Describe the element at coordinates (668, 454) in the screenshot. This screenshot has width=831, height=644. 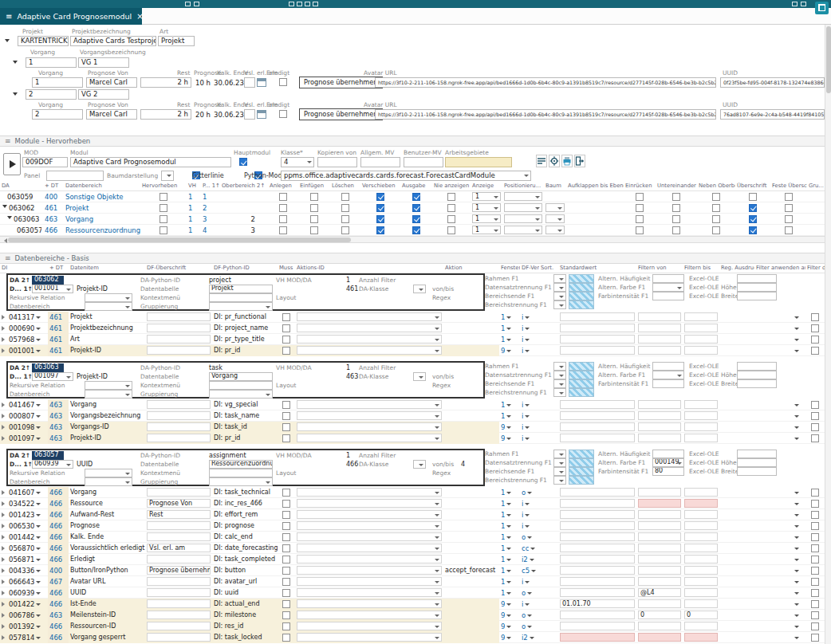
I see `alt-option-cell` at that location.